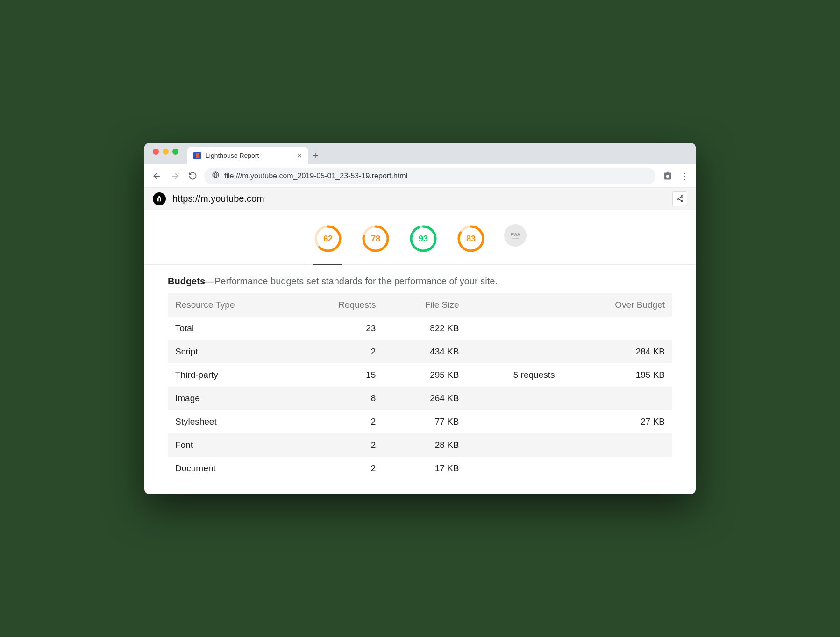 The height and width of the screenshot is (637, 840). I want to click on reload-icon, so click(192, 176).